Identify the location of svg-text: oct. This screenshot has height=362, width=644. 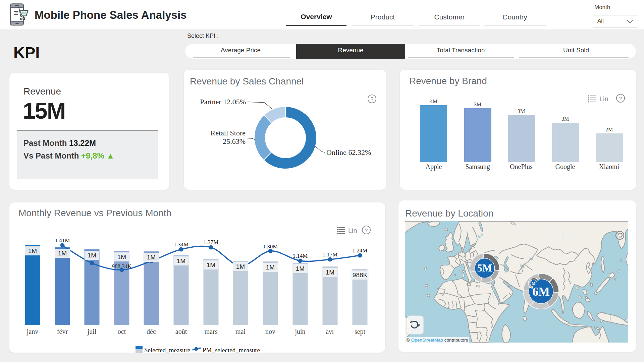
(122, 331).